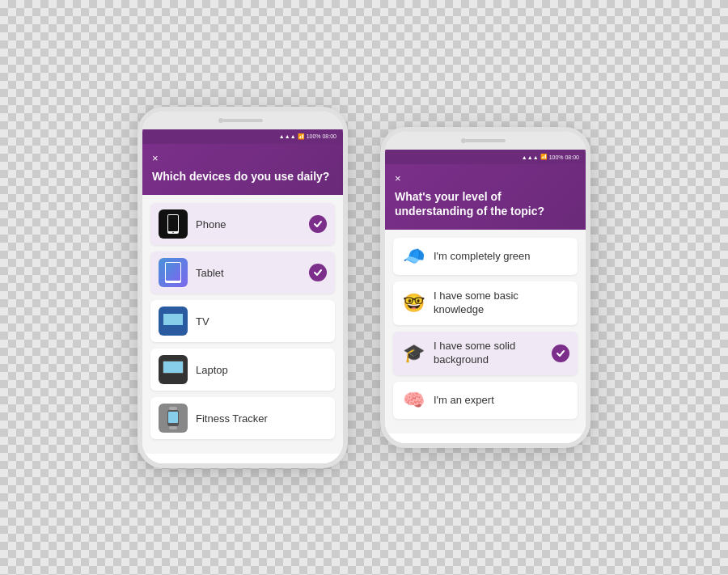  Describe the element at coordinates (248, 273) in the screenshot. I see `tablet-label: Tablet` at that location.